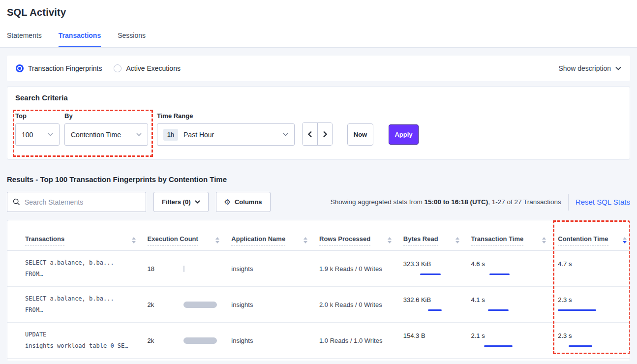 Image resolution: width=637 pixels, height=364 pixels. What do you see at coordinates (248, 202) in the screenshot?
I see `columns-button-label: Columns` at bounding box center [248, 202].